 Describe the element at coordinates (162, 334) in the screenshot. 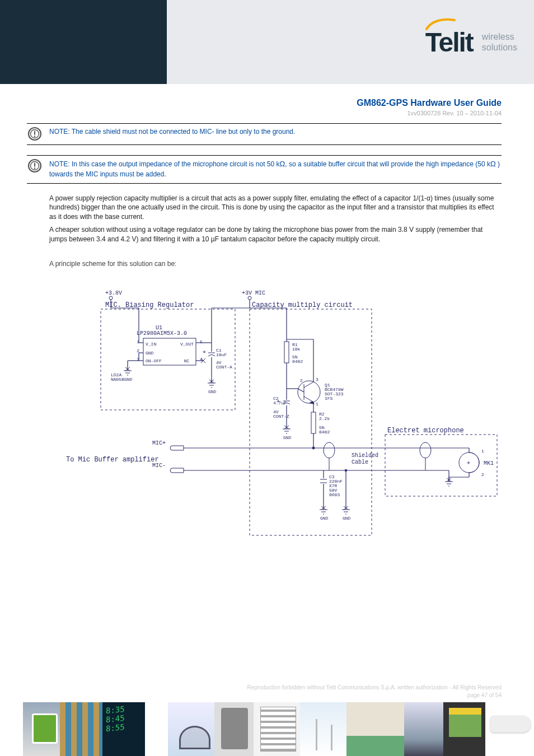

I see `u1-part: LP2980AIM5X-3.0` at that location.